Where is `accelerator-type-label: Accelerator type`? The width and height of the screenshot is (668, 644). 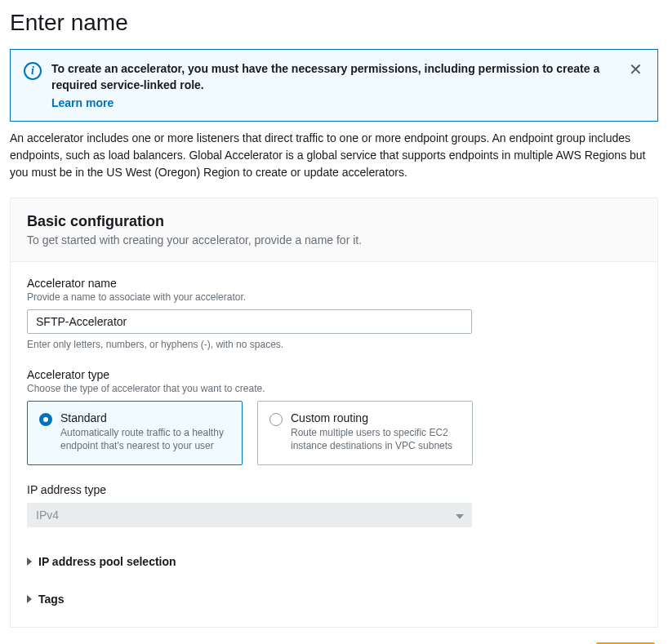 accelerator-type-label: Accelerator type is located at coordinates (334, 375).